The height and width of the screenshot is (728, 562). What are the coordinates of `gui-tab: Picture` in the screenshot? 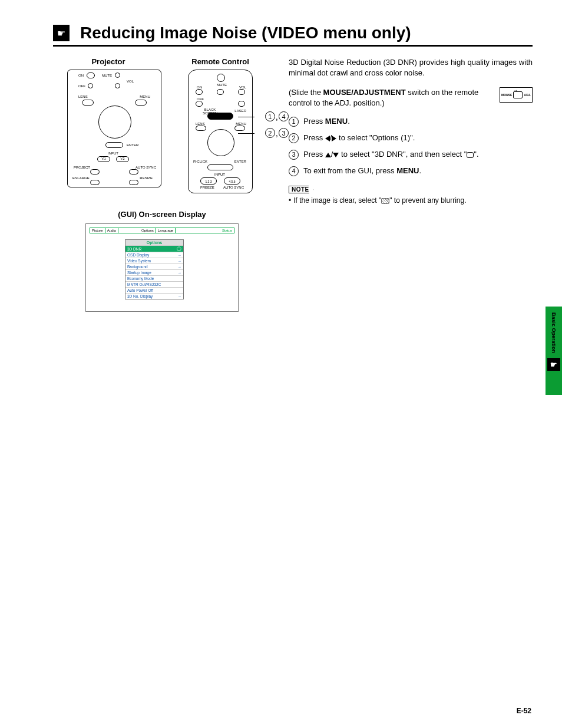 It's located at (98, 230).